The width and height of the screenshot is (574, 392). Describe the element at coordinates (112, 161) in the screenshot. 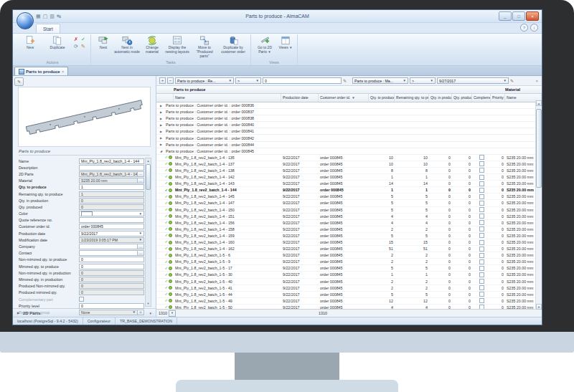

I see `field-input: Mnt_Ply_1.8_rev2_batch_1-4 - 144` at that location.